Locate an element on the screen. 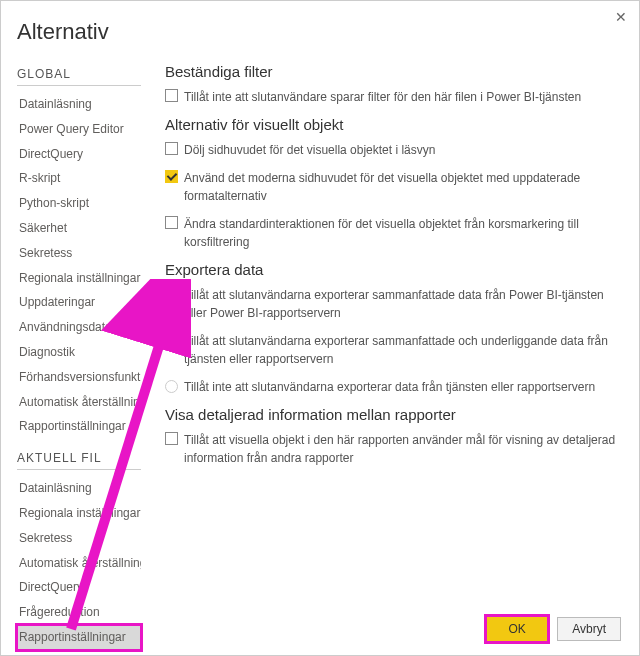  checkbox-modern-visual-header: Använd det moderna sidhuvudet för det vi… is located at coordinates (396, 187).